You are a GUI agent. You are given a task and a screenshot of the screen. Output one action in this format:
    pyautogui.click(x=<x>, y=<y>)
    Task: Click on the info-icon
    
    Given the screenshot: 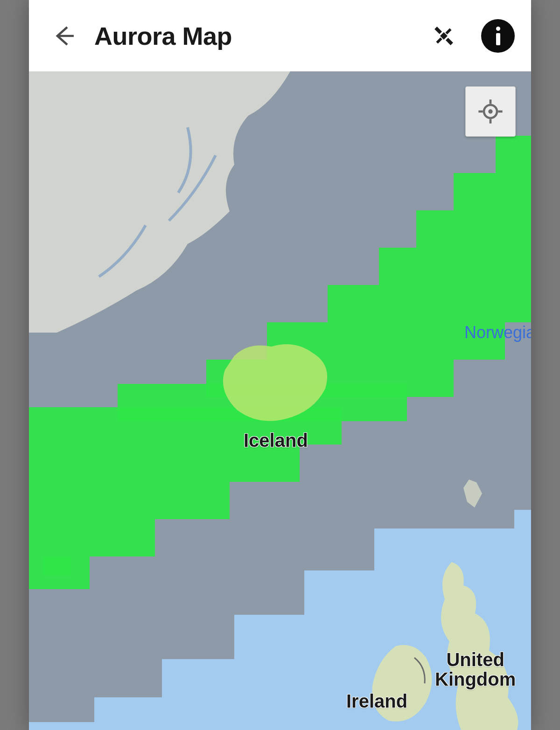 What is the action you would take?
    pyautogui.click(x=498, y=36)
    